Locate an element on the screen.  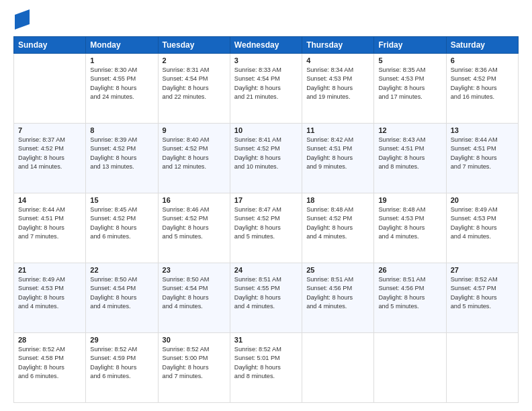
logo-icon is located at coordinates (22, 19).